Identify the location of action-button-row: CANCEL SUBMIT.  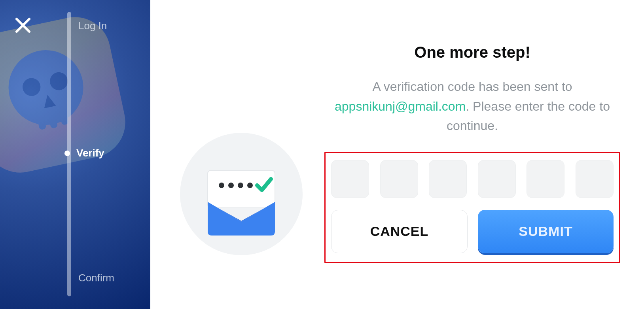
(472, 232).